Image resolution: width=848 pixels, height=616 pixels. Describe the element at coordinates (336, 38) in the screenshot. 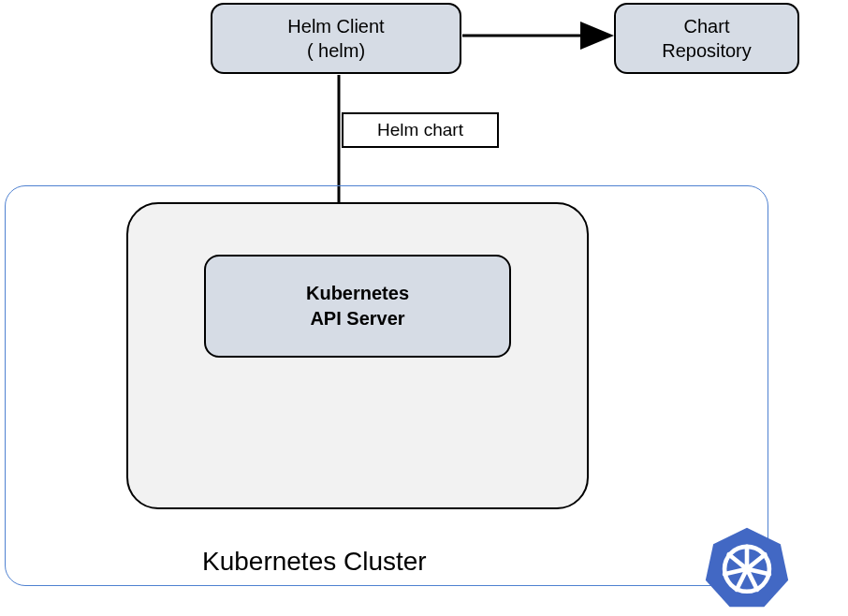

I see `helm-client-node: Helm Client ( helm)` at that location.